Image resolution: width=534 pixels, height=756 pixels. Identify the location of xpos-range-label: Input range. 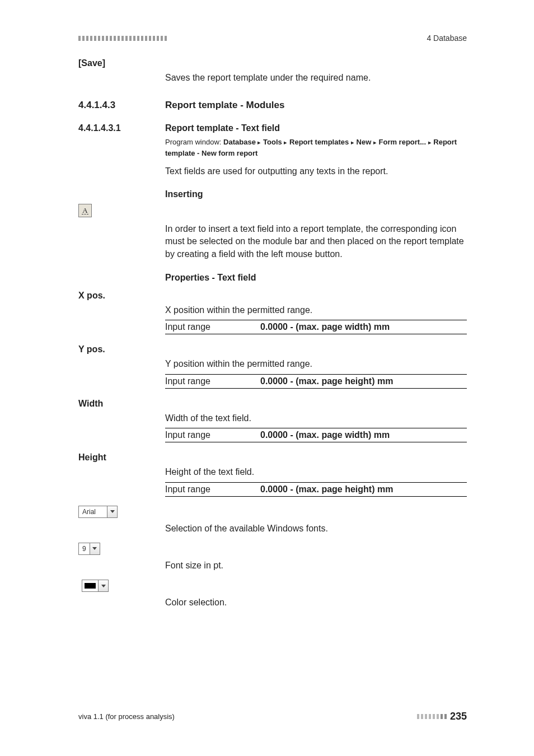
(213, 327).